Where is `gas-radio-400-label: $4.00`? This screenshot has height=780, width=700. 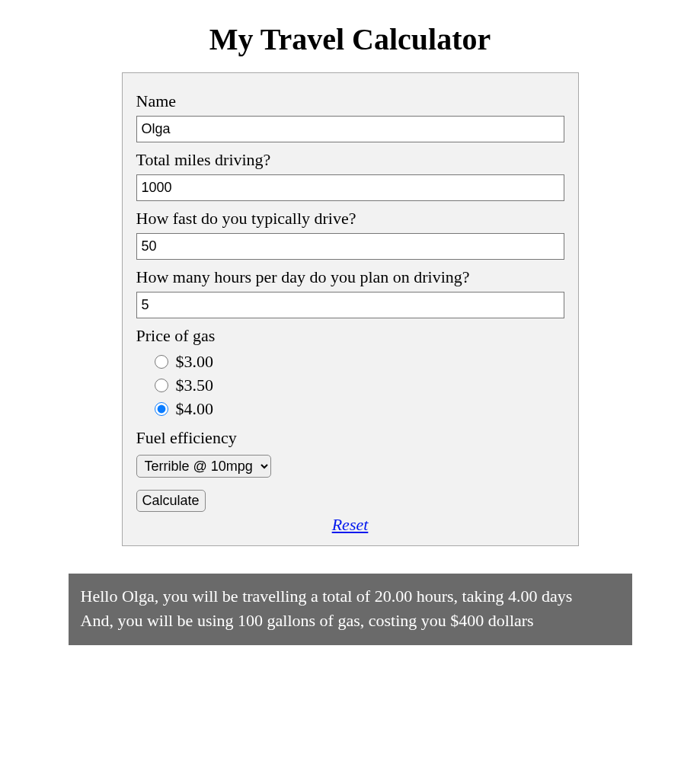
gas-radio-400-label: $4.00 is located at coordinates (195, 410).